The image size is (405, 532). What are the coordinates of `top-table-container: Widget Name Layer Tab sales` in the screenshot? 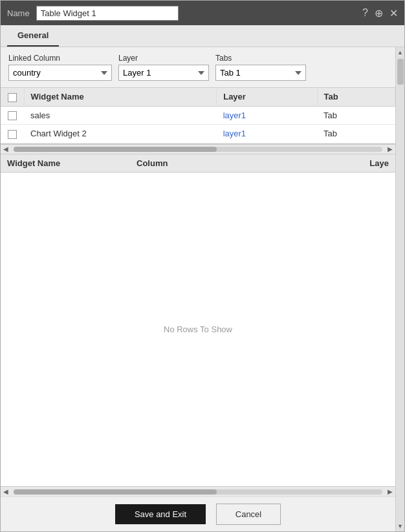 It's located at (198, 116).